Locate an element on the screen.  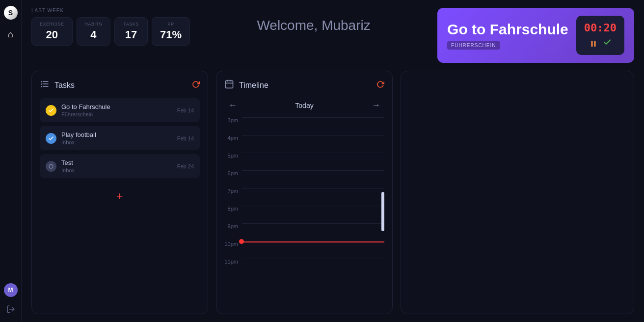
last-week-label: LAST WEEK is located at coordinates (111, 11).